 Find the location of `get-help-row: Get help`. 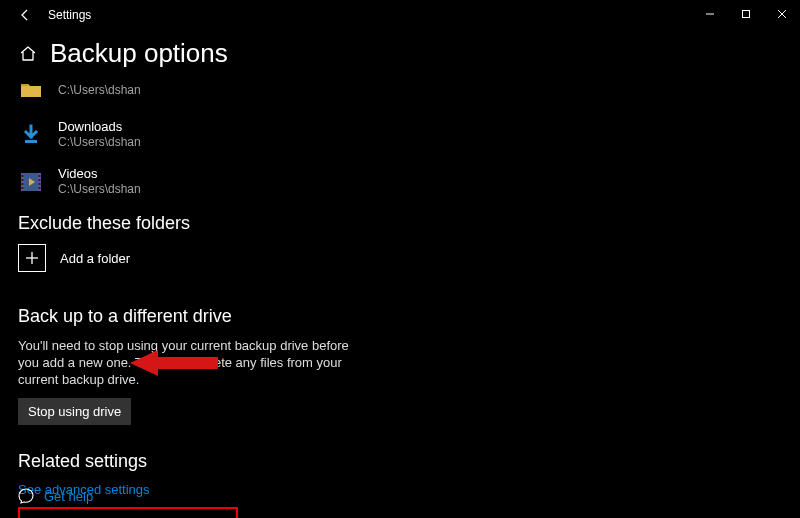

get-help-row: Get help is located at coordinates (56, 496).